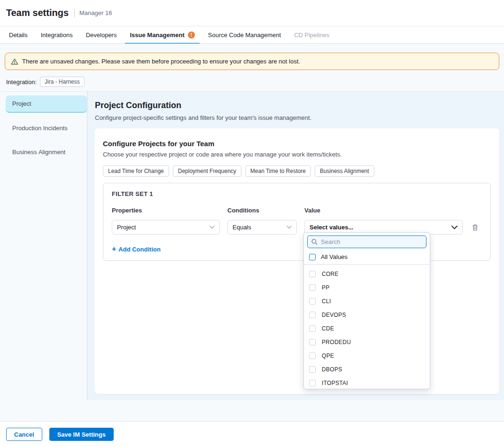 This screenshot has width=504, height=447. Describe the element at coordinates (475, 227) in the screenshot. I see `trash-icon` at that location.